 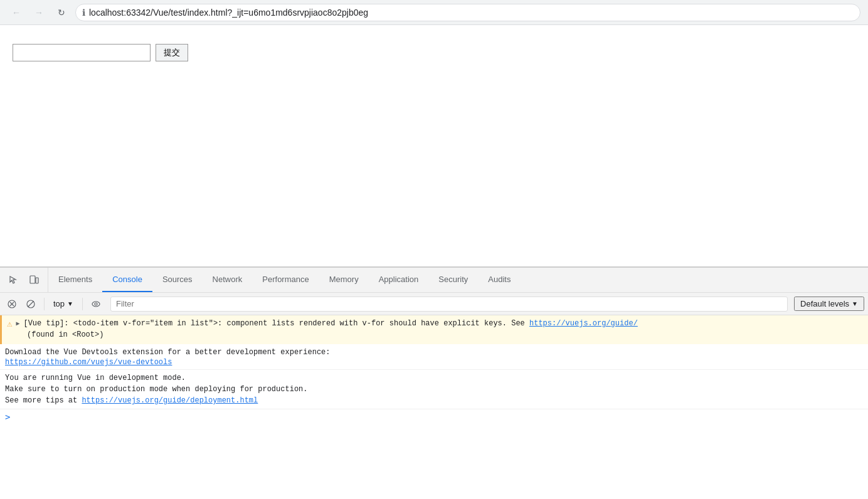 What do you see at coordinates (88, 362) in the screenshot?
I see `devtools-link: https://github.com/vuejs/vue-devtools` at bounding box center [88, 362].